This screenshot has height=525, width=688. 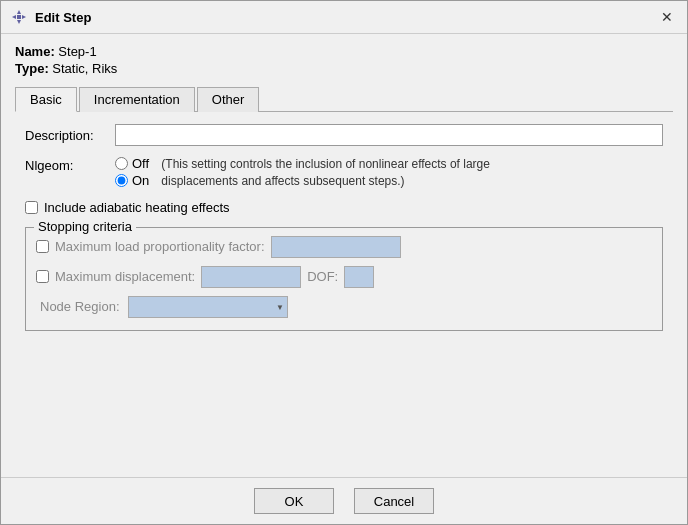 What do you see at coordinates (137, 100) in the screenshot?
I see `tab-incrementation: Incrementation` at bounding box center [137, 100].